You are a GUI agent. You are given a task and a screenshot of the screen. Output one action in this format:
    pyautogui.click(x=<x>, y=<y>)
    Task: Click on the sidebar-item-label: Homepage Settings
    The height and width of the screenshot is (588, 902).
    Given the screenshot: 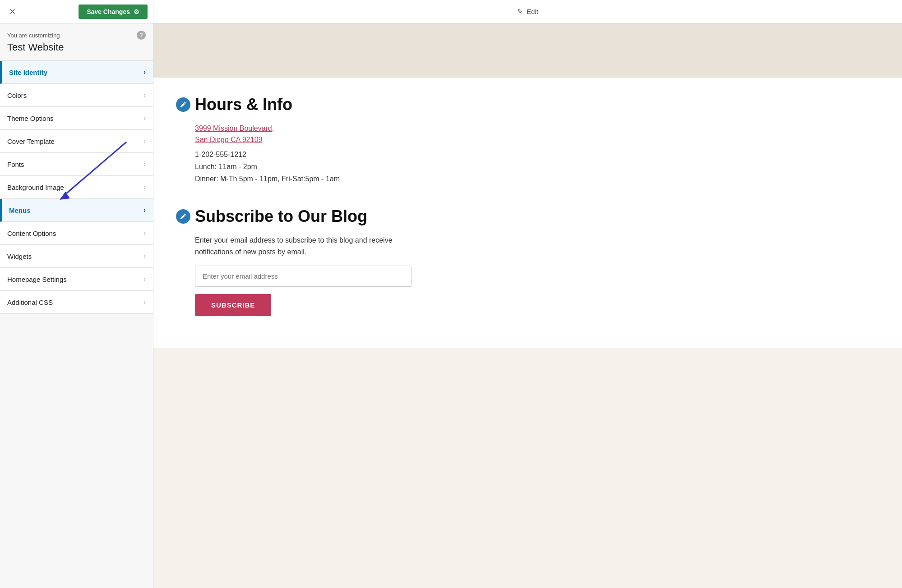 What is the action you would take?
    pyautogui.click(x=37, y=280)
    